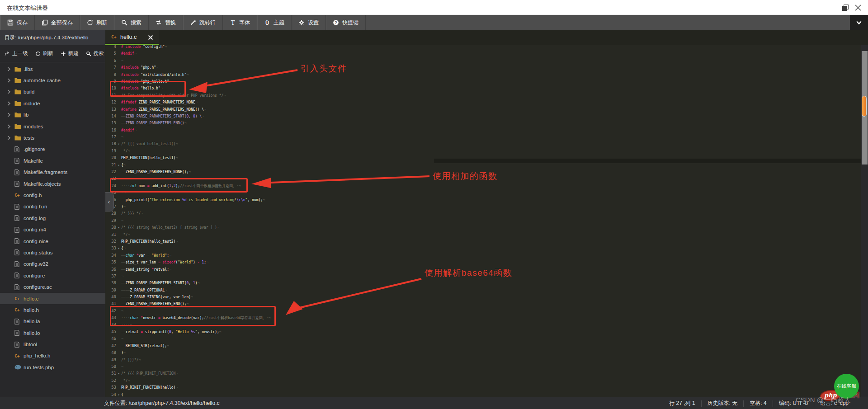 The width and height of the screenshot is (868, 409). Describe the element at coordinates (483, 207) in the screenshot. I see `code-line: 27}¬` at that location.